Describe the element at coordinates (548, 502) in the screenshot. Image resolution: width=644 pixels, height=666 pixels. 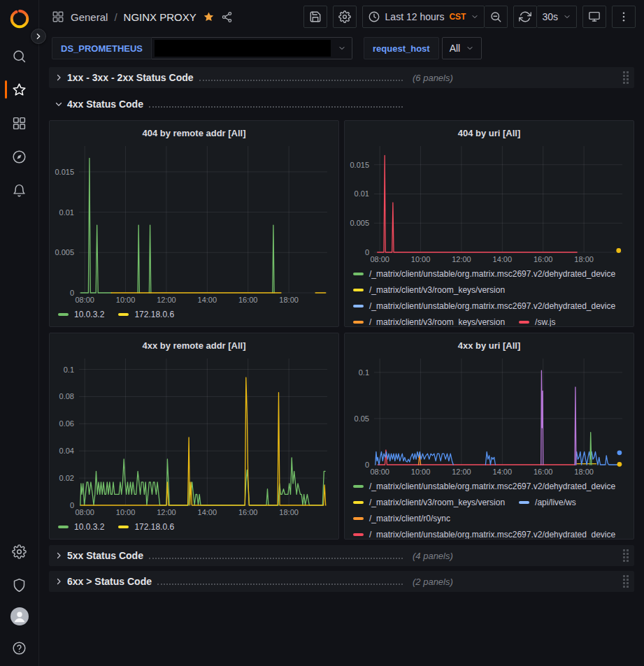
I see `legend-item: /api/live/ws` at that location.